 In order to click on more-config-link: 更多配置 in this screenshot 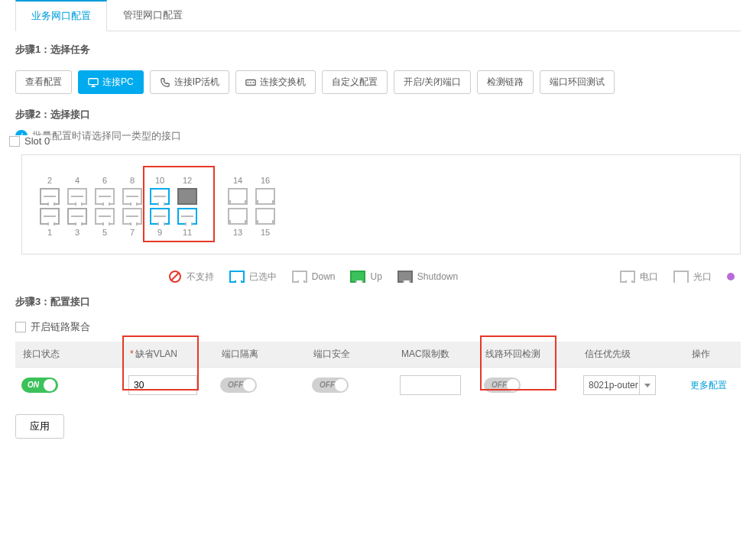, I will do `click(709, 385)`.